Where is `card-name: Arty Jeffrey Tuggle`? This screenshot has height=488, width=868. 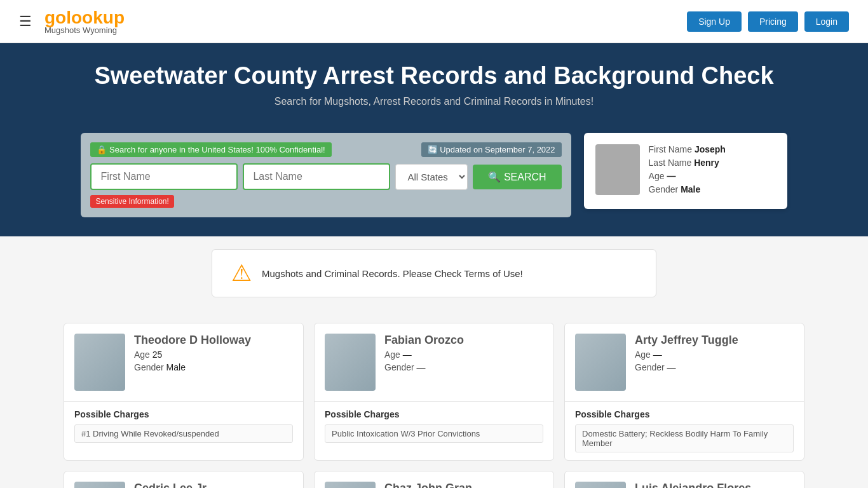 card-name: Arty Jeffrey Tuggle is located at coordinates (686, 341).